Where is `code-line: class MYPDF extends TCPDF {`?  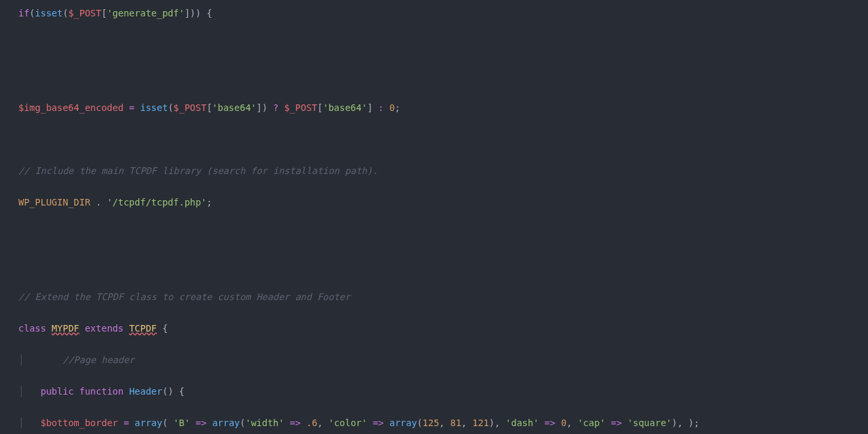 code-line: class MYPDF extends TCPDF { is located at coordinates (443, 328).